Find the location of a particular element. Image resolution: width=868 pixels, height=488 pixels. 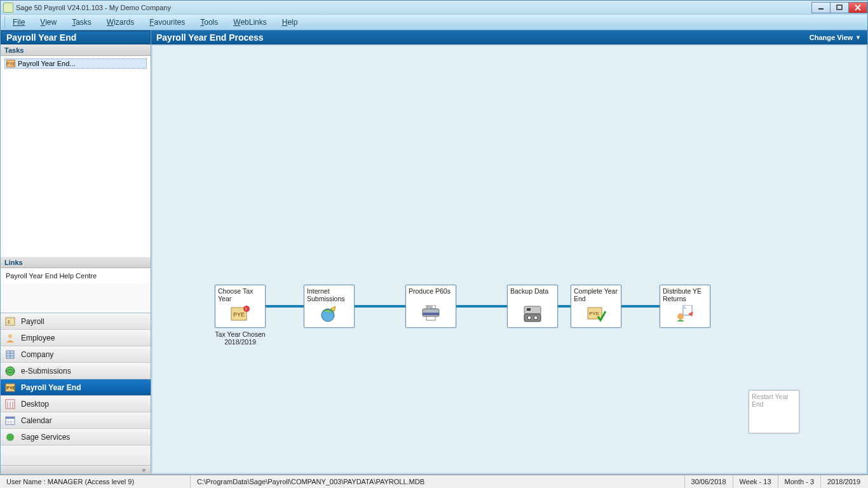

close-button is located at coordinates (858, 8).